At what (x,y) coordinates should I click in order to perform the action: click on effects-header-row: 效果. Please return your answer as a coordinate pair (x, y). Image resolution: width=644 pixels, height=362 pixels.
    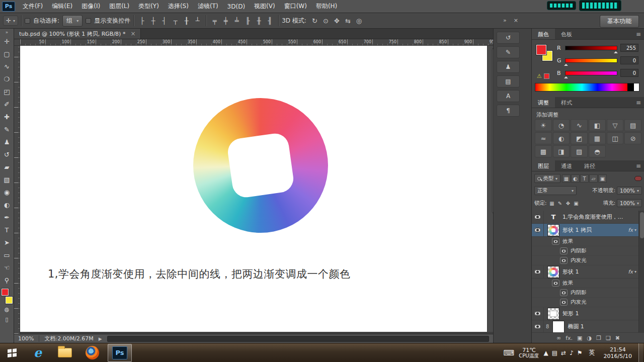
    Looking at the image, I should click on (585, 284).